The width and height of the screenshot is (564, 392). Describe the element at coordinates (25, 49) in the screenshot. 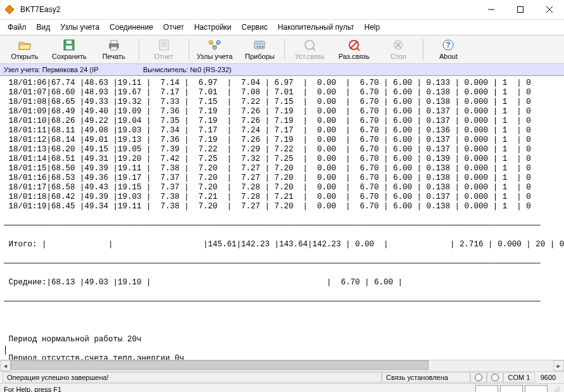

I see `open-button: Открыть` at that location.